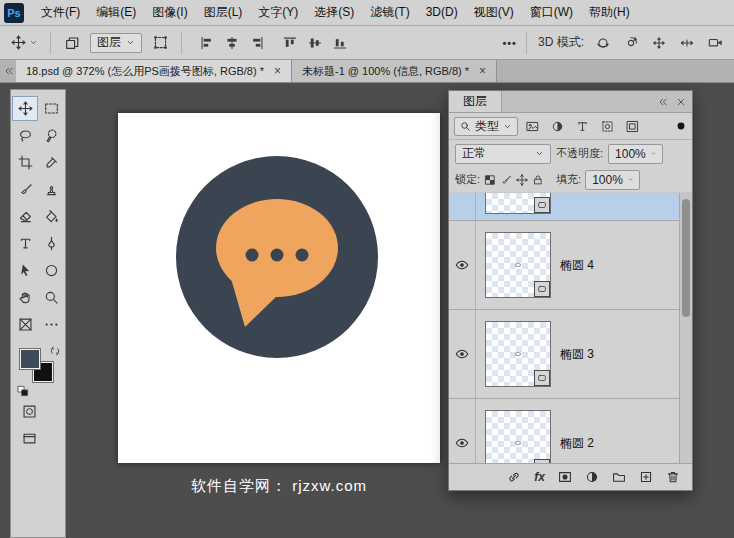 This screenshot has height=538, width=734. I want to click on document-tab-active: 18.psd @ 372% (怎么用PS画拨号图标, RGB/8) * ×, so click(154, 71).